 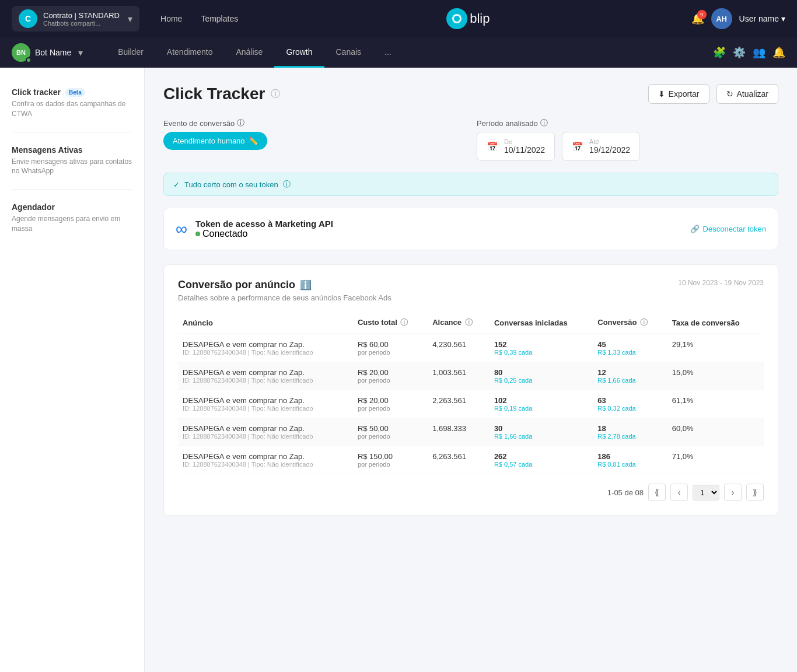 I want to click on sidebar-item-mensagens-desc: Envie mensagens ativas para contatos no …, so click(x=72, y=167).